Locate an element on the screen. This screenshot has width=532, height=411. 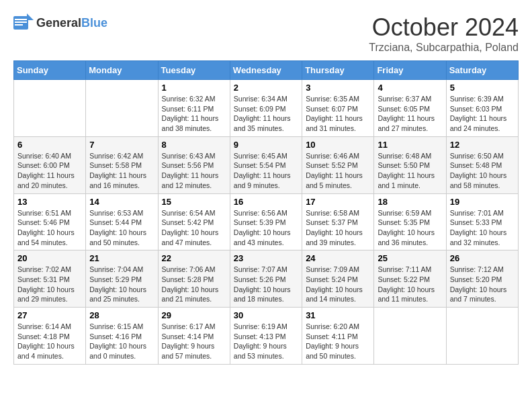
day-number: 9 is located at coordinates (266, 145).